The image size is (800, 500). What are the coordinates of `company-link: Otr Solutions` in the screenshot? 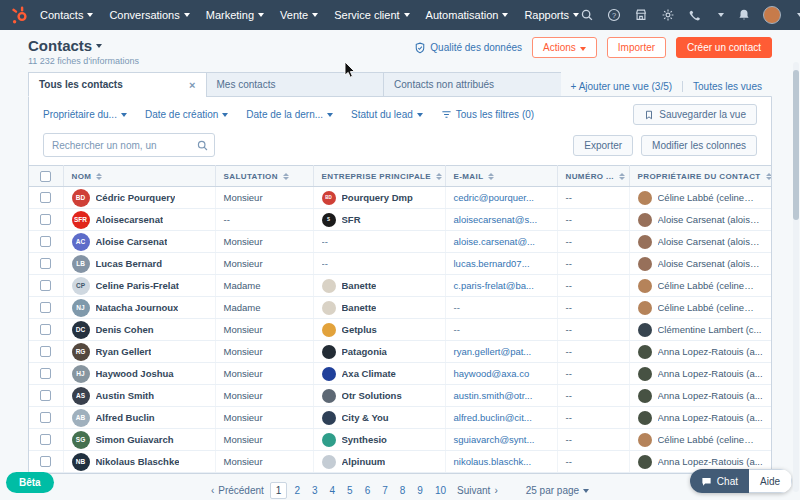 It's located at (372, 396).